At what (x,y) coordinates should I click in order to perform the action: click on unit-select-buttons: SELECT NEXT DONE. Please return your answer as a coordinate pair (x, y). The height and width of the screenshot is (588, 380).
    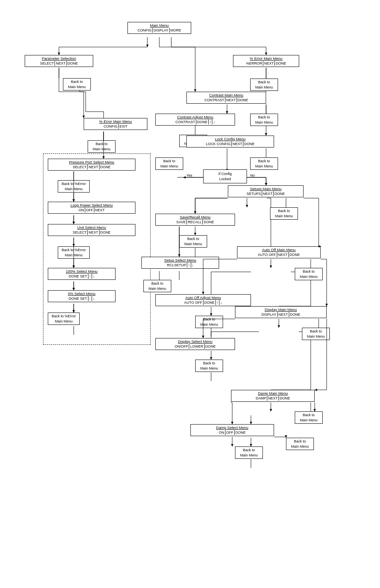
    Looking at the image, I should click on (92, 232).